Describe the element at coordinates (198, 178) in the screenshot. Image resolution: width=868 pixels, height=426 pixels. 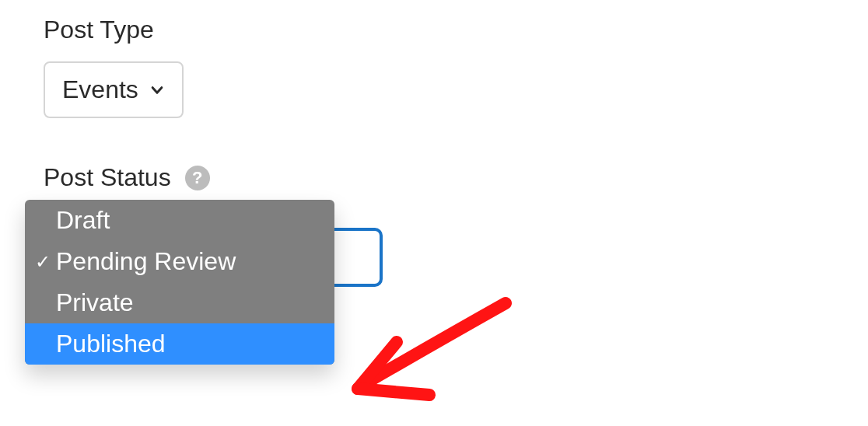
I see `help-icon: ?` at that location.